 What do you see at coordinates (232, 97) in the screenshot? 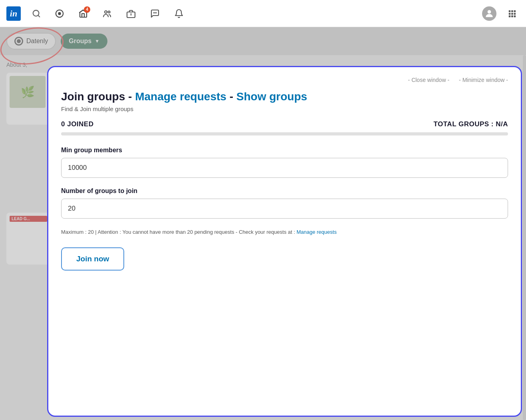
I see `title-sep2: -` at bounding box center [232, 97].